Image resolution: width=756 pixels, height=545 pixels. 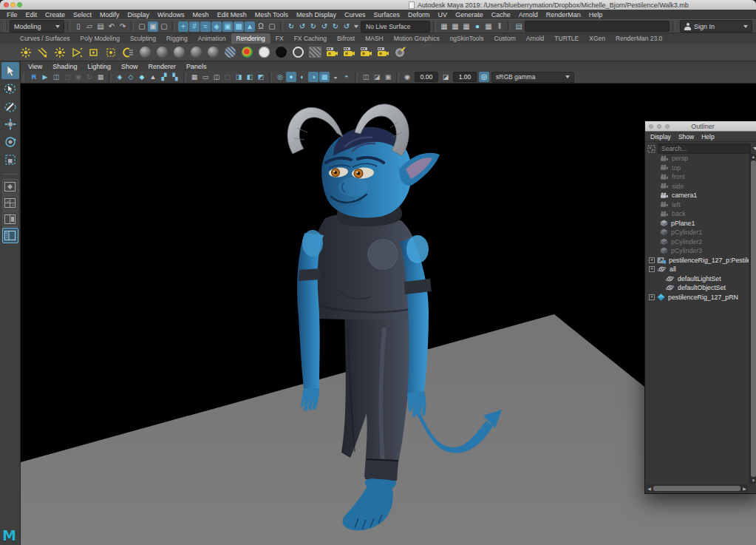 What do you see at coordinates (698, 186) in the screenshot?
I see `outliner-item-side: side` at bounding box center [698, 186].